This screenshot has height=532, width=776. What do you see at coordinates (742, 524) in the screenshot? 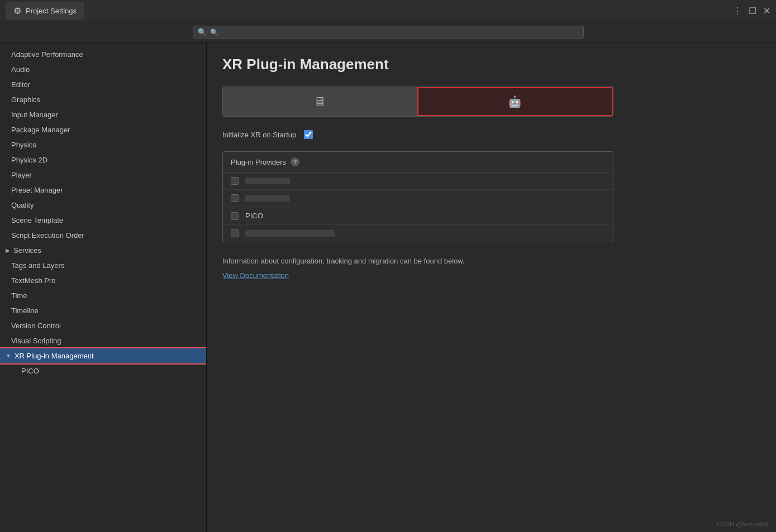
I see `watermark: CSDN @fortune56` at bounding box center [742, 524].